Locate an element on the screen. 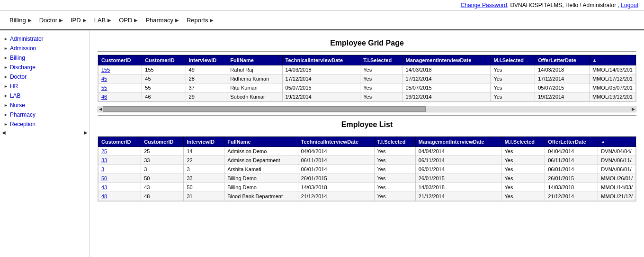 This screenshot has height=257, width=644. sidebar-item-admission: ► Admission is located at coordinates (45, 48).